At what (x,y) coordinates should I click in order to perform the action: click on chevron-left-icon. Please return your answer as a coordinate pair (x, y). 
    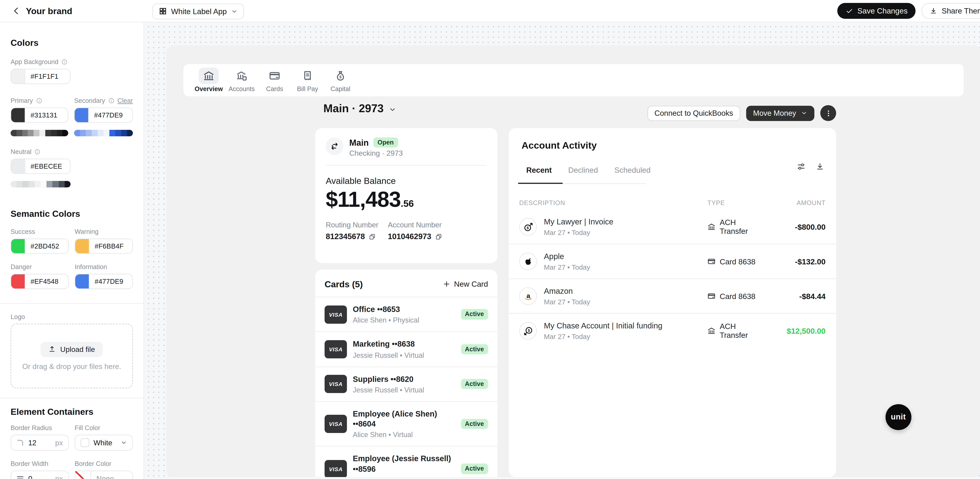
    Looking at the image, I should click on (16, 11).